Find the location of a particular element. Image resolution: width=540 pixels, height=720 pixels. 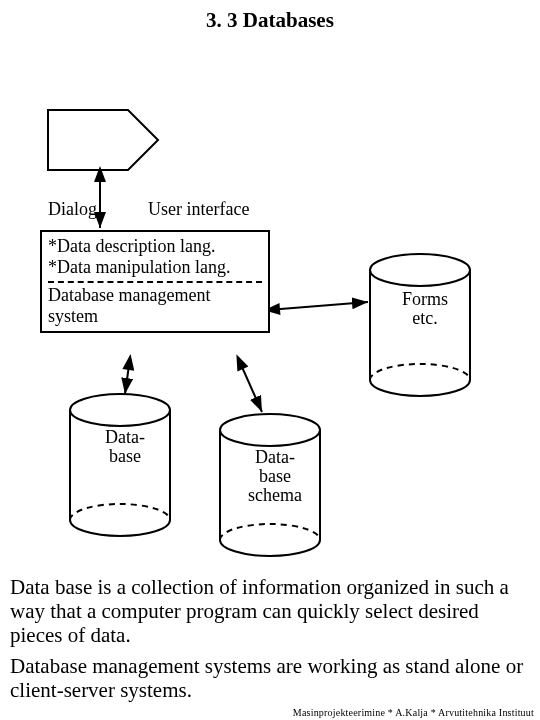

schema-label: Data- base schema is located at coordinates (275, 476).